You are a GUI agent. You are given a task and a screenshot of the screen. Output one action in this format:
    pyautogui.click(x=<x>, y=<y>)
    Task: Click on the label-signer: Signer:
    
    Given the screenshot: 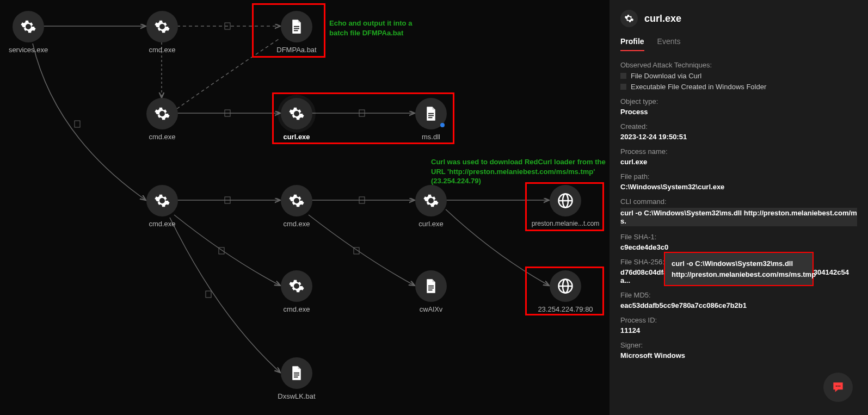 What is the action you would take?
    pyautogui.click(x=739, y=345)
    